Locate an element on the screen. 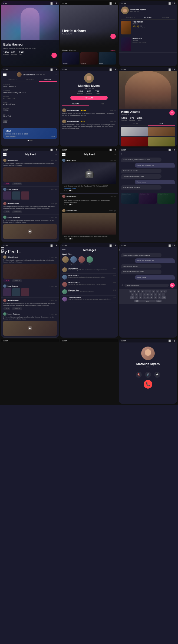  msg-item-timothy: Timothy George 5:12 Cras convallis non f… is located at coordinates (89, 299).